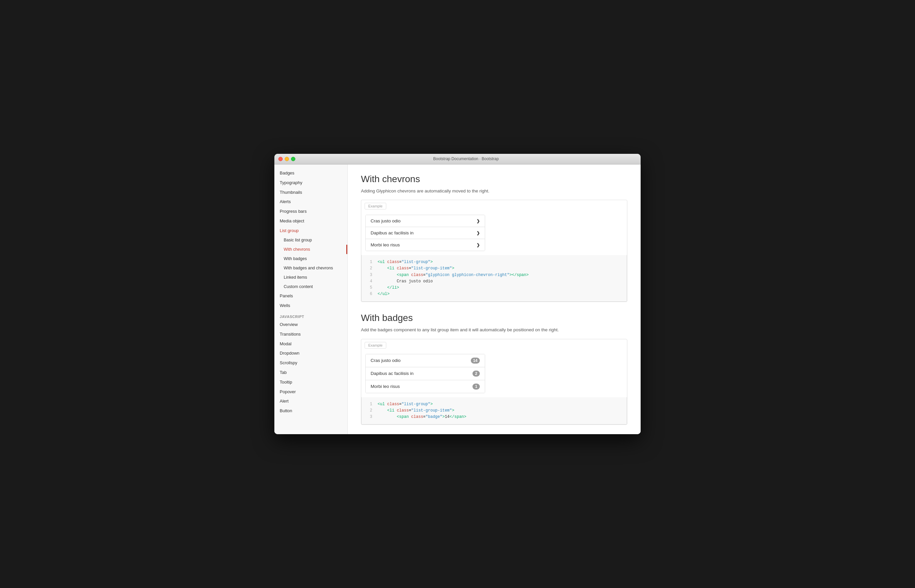 The height and width of the screenshot is (588, 915). I want to click on sidebar-item-custom: Custom content, so click(311, 287).